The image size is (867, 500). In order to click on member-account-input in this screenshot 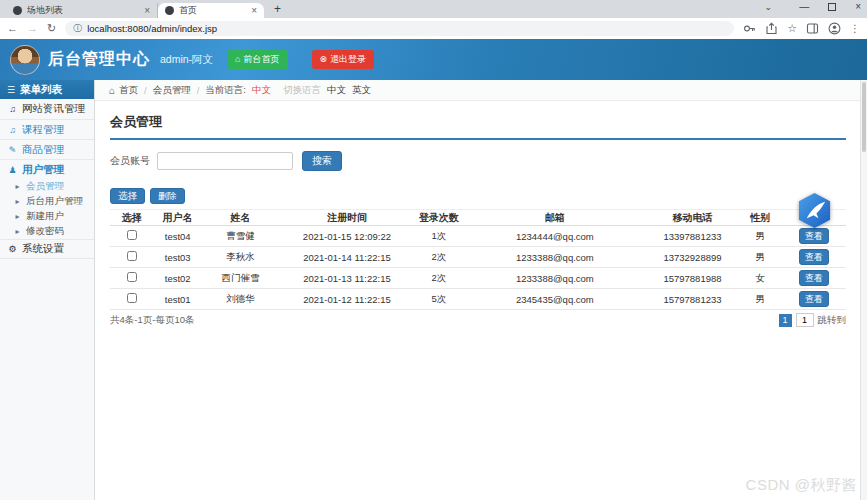, I will do `click(225, 161)`.